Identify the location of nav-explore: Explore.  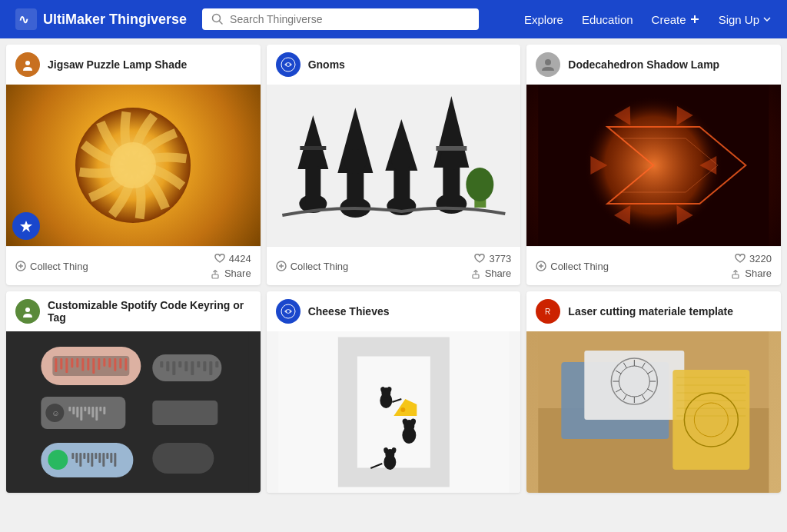
(544, 20).